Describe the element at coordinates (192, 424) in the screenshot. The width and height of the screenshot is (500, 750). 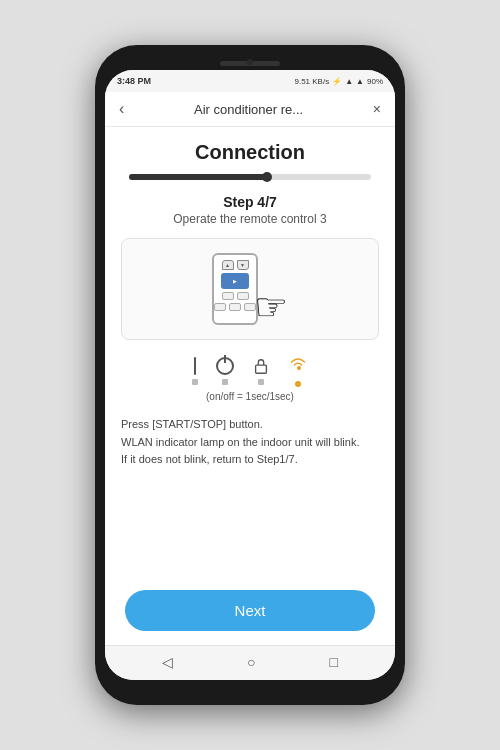
I see `instruction-line1: Press [START/STOP] button.` at that location.